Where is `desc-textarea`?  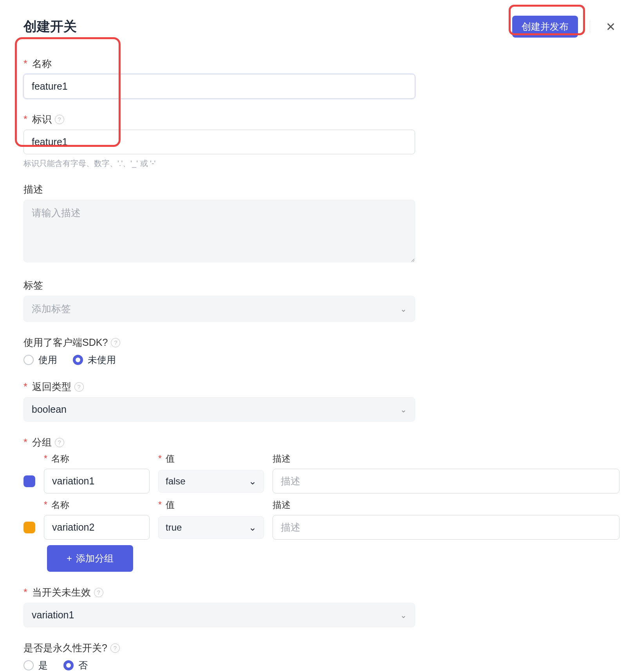 desc-textarea is located at coordinates (219, 231).